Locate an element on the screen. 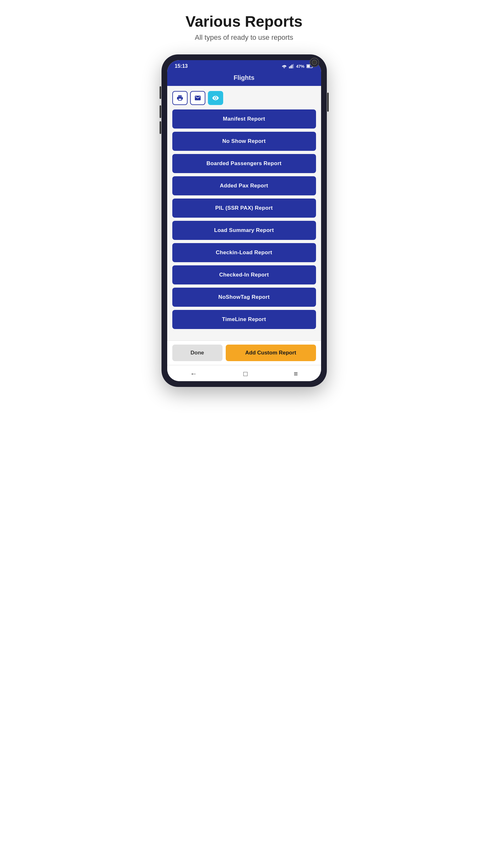 The height and width of the screenshot is (868, 488). bottom-bar: Done Add Custom Report is located at coordinates (244, 352).